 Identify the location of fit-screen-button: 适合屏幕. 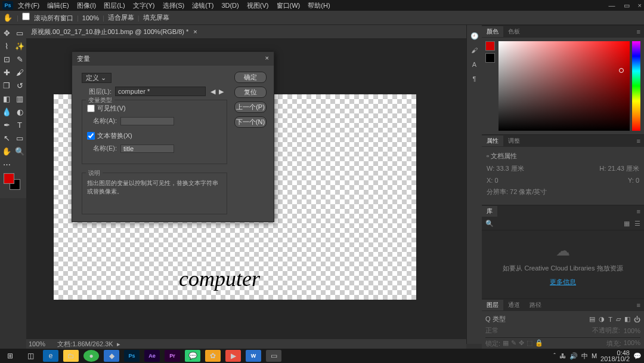
(121, 18).